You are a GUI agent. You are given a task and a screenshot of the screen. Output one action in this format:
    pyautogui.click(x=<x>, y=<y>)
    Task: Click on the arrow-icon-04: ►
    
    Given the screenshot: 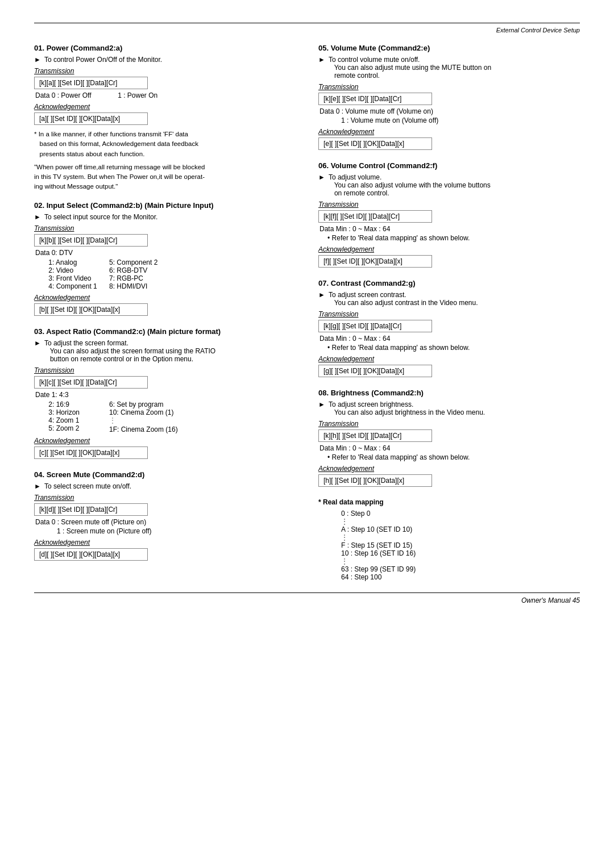 What is the action you would take?
    pyautogui.click(x=38, y=486)
    